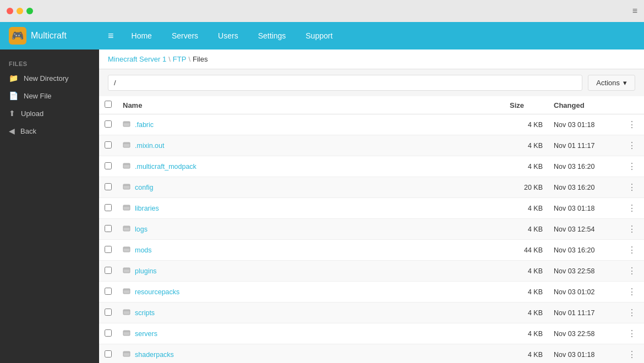  What do you see at coordinates (141, 229) in the screenshot?
I see `row-name: logs` at bounding box center [141, 229].